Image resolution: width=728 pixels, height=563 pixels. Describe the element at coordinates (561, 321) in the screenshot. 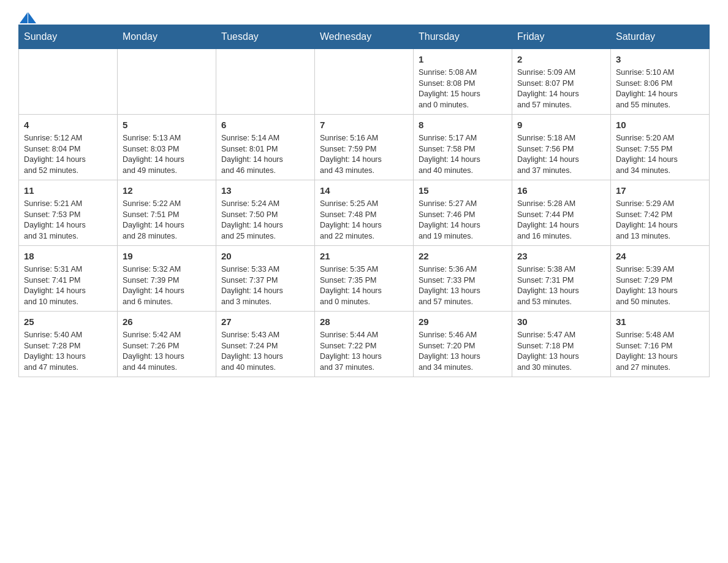

I see `day-number: 30` at that location.